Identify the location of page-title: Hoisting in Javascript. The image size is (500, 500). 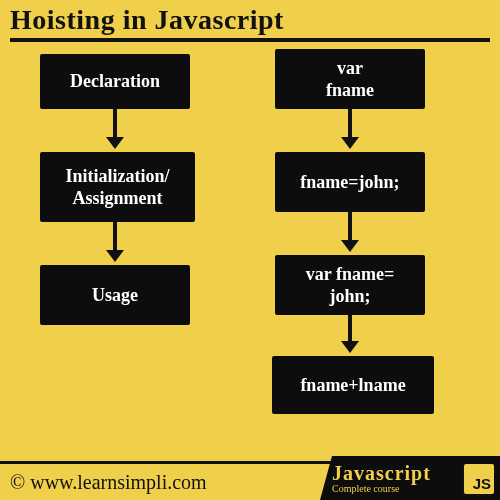
(250, 20).